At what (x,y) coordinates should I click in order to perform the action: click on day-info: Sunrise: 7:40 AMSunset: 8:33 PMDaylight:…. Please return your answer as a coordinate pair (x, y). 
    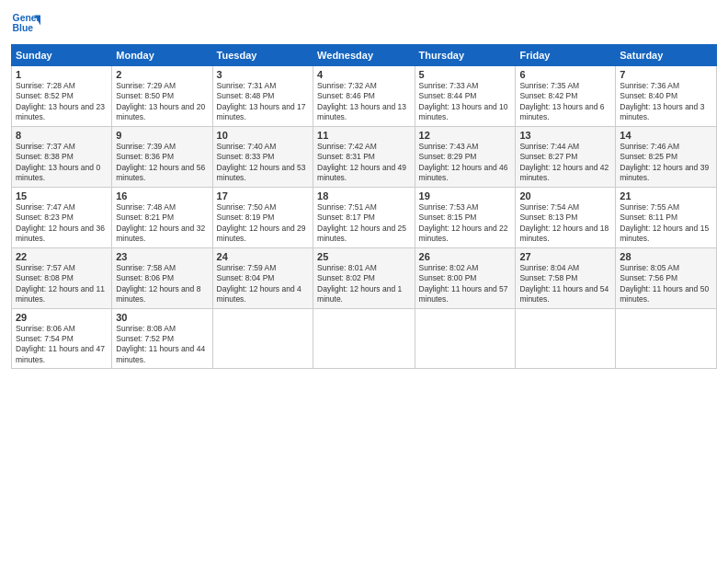
    Looking at the image, I should click on (263, 163).